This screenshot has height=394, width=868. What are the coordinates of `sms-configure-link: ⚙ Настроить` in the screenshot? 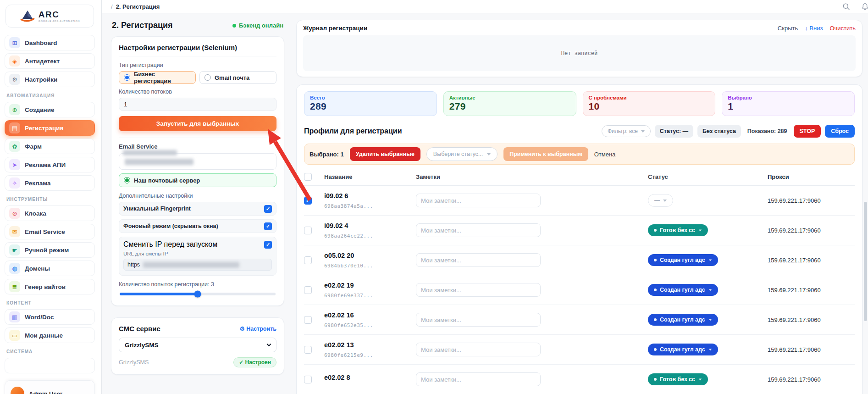 It's located at (259, 328).